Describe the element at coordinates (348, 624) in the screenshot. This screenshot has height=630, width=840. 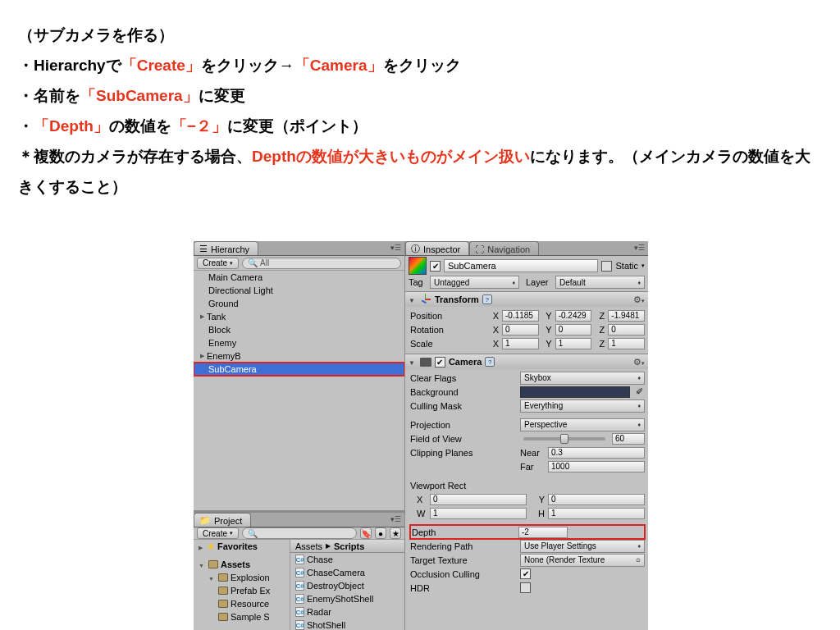
I see `script-item: C#ShotShell` at that location.